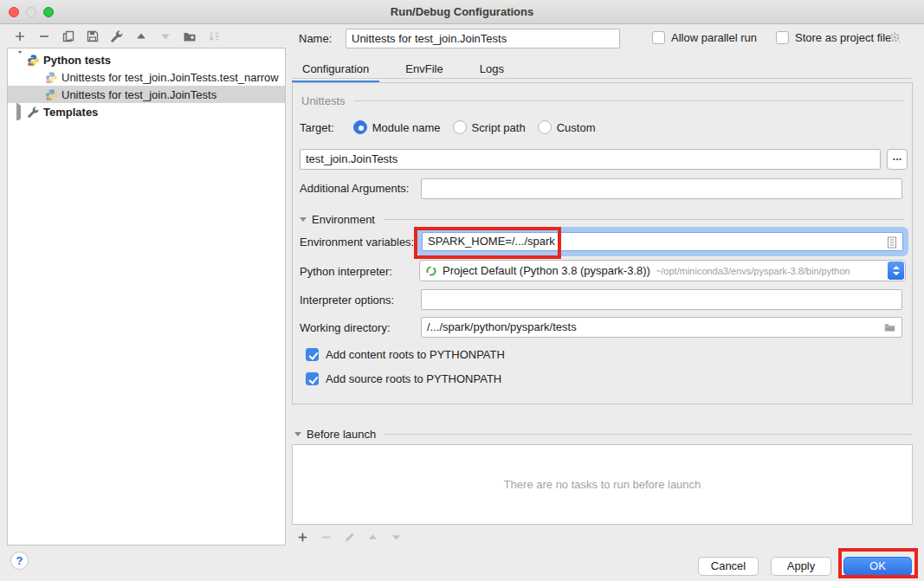 This screenshot has height=581, width=924. I want to click on add-content-roots-checkbox: Add content roots to PYTHONPATH, so click(405, 355).